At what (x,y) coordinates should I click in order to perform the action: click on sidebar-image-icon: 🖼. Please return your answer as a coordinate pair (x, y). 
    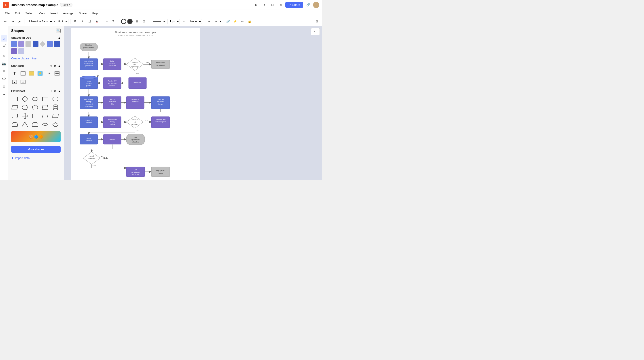
    Looking at the image, I should click on (4, 46).